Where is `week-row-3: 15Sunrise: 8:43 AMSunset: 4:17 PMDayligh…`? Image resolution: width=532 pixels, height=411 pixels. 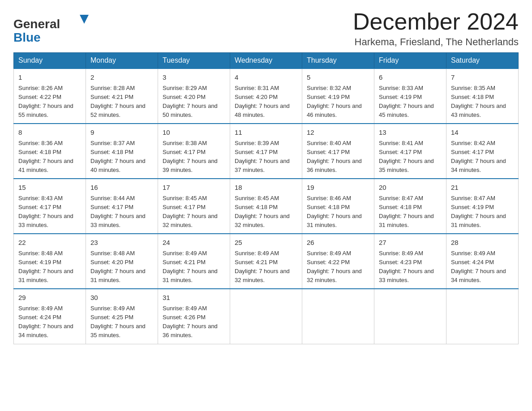
week-row-3: 15Sunrise: 8:43 AMSunset: 4:17 PMDayligh… is located at coordinates (266, 206).